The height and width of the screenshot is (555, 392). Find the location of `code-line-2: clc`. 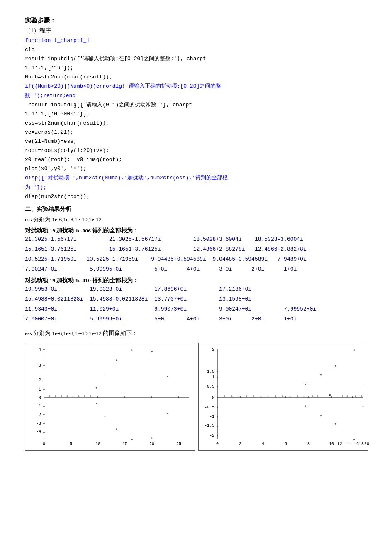

code-line-2: clc is located at coordinates (30, 50).